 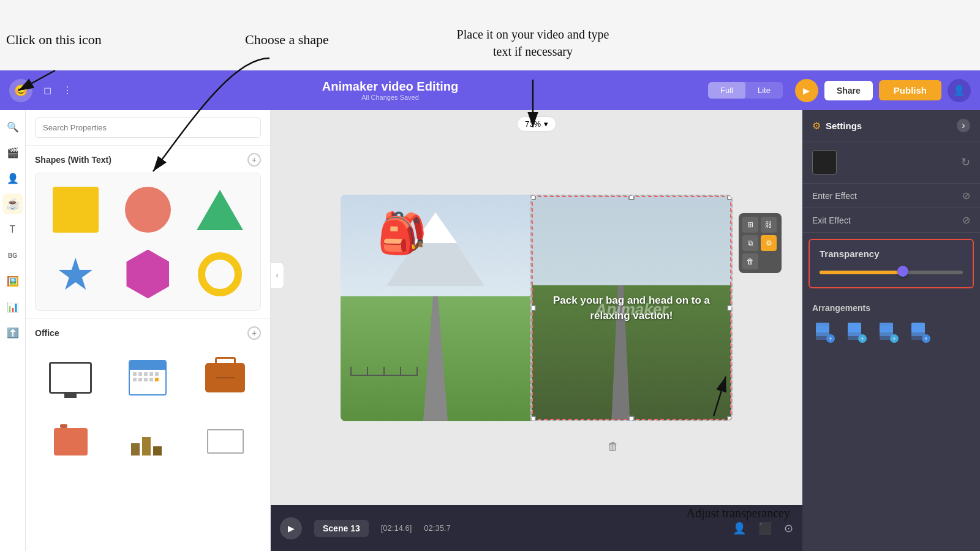 I want to click on sidebar-icon-image: 🖼️, so click(x=13, y=281).